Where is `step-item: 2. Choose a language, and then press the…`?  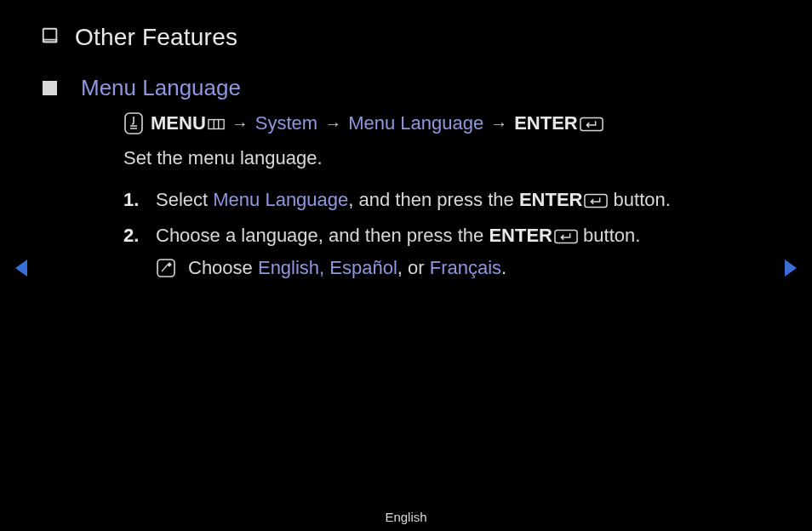 step-item: 2. Choose a language, and then press the… is located at coordinates (468, 248).